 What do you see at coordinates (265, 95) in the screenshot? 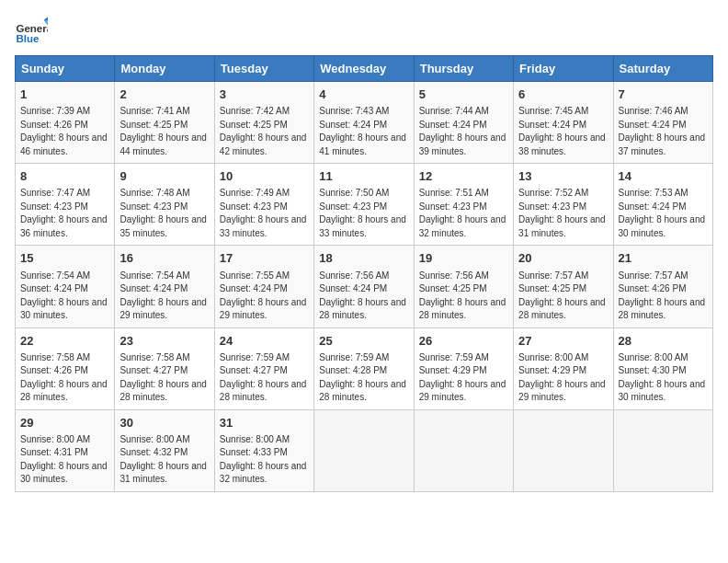
I see `day-number: 3` at bounding box center [265, 95].